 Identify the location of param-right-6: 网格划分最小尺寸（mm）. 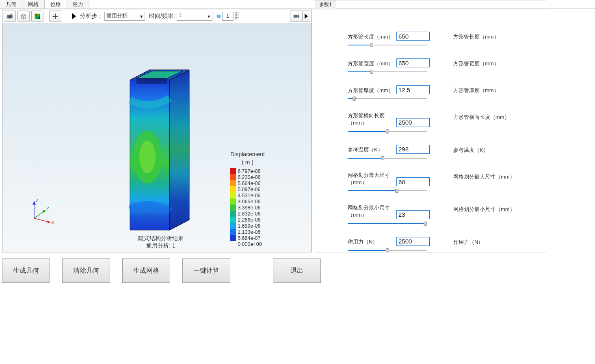
(484, 209).